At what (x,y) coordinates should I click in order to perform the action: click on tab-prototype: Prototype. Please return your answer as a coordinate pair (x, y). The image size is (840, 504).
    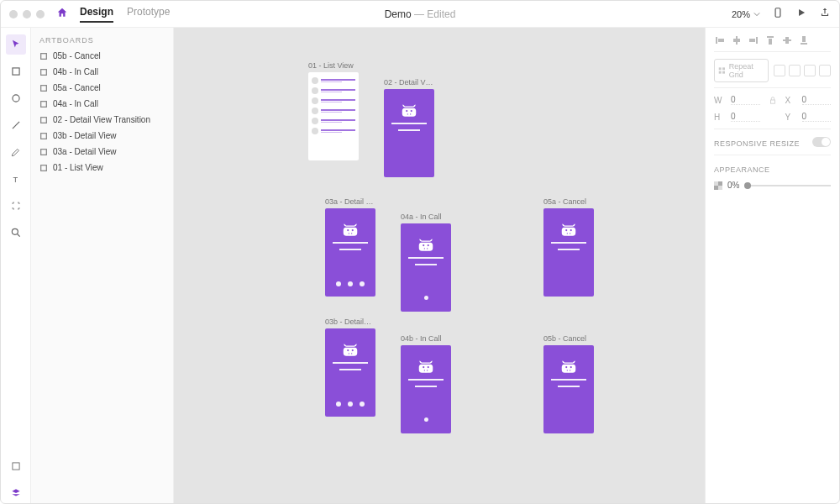
    Looking at the image, I should click on (148, 14).